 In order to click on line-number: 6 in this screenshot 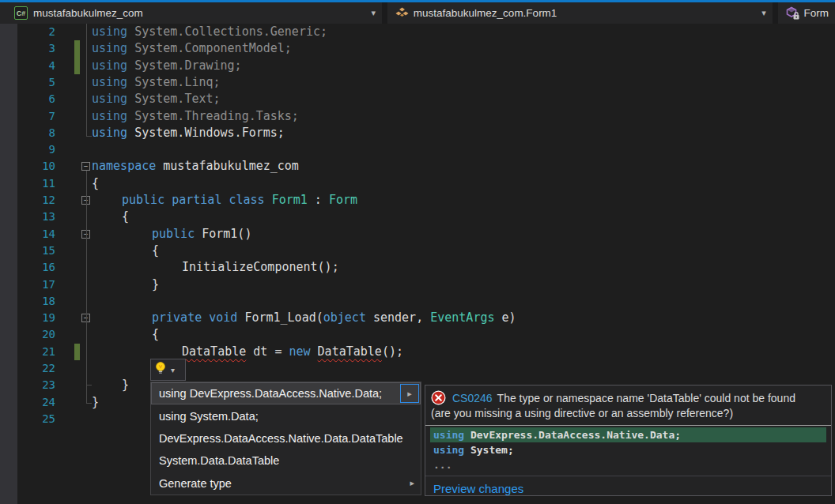, I will do `click(28, 100)`.